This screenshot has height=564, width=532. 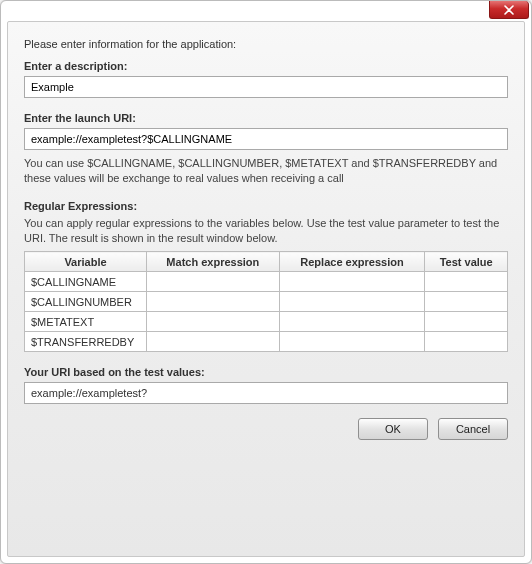 I want to click on result-uri-output: example://exampletest?, so click(x=266, y=393).